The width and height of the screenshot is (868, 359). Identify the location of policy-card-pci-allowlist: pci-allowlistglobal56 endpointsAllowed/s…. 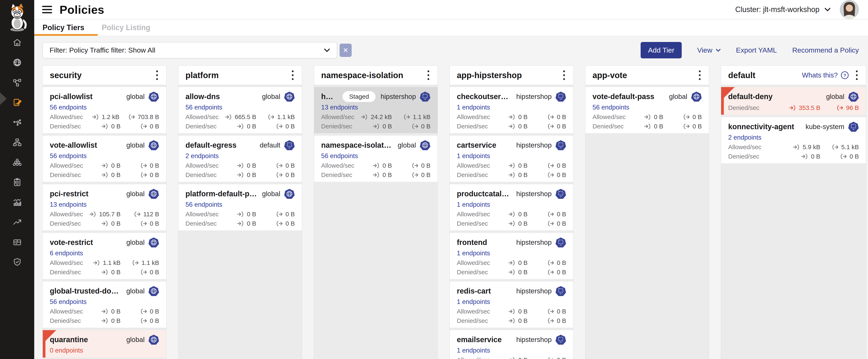
(104, 110).